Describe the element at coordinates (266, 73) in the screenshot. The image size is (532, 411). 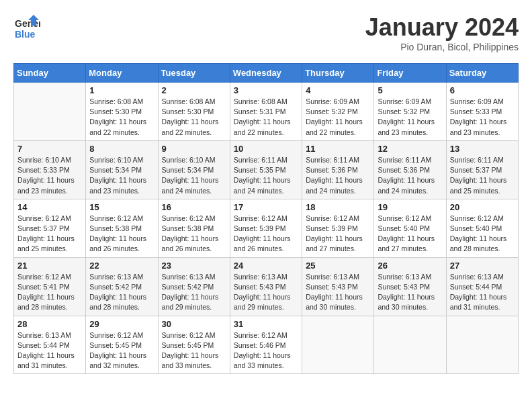
I see `calendar-header-row: SundayMondayTuesdayWednesdayThursdayFrid…` at that location.